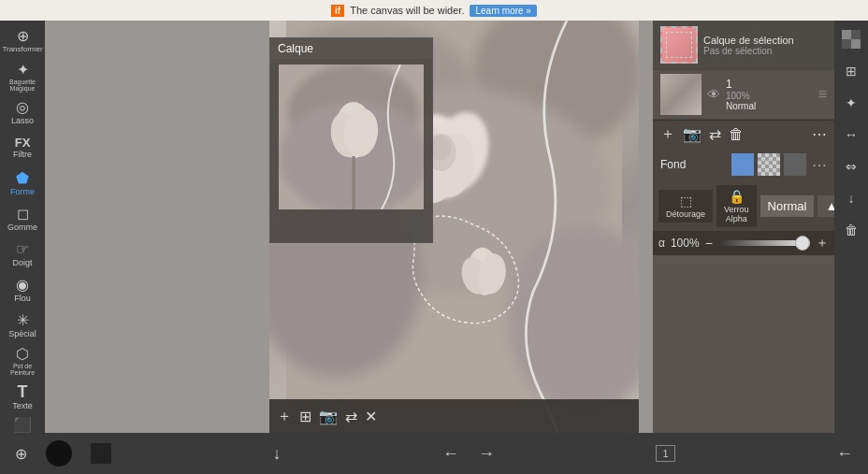 The height and width of the screenshot is (474, 868). Describe the element at coordinates (486, 454) in the screenshot. I see `redo-button: →` at that location.